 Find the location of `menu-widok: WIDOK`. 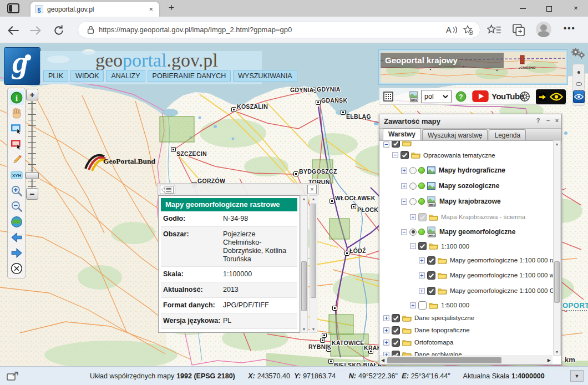

menu-widok: WIDOK is located at coordinates (87, 76).